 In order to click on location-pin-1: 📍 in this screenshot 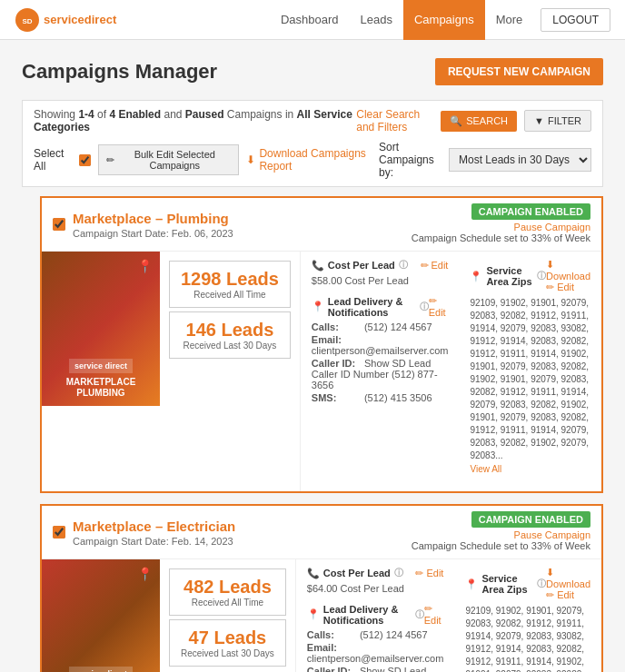, I will do `click(145, 266)`.